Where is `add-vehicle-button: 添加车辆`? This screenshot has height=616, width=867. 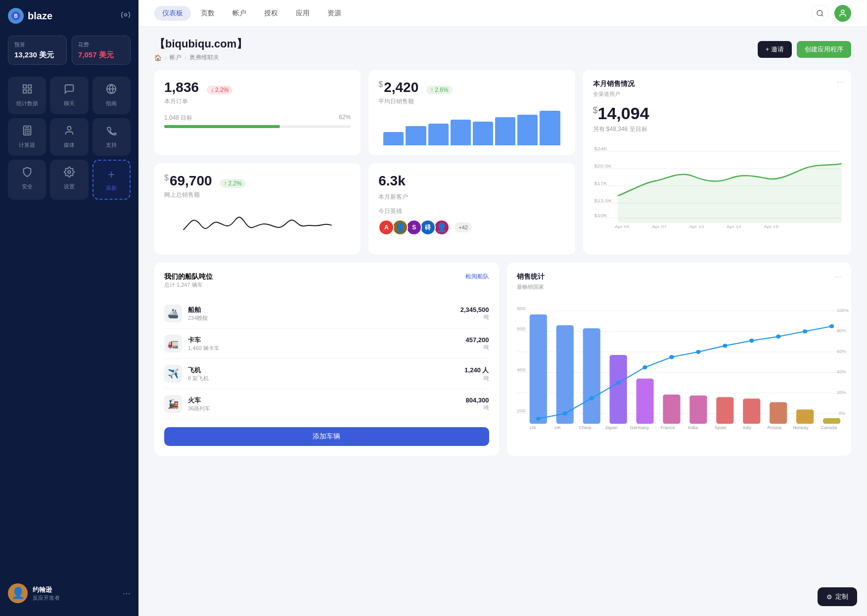
add-vehicle-button: 添加车辆 is located at coordinates (326, 437).